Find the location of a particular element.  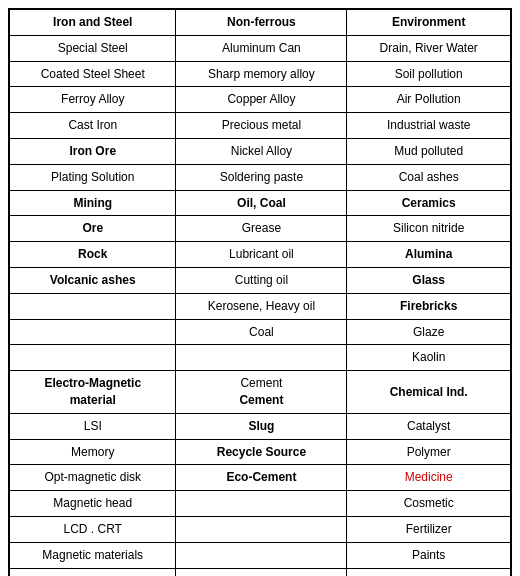

cell-r3-c2: Air Pollution is located at coordinates (429, 100).